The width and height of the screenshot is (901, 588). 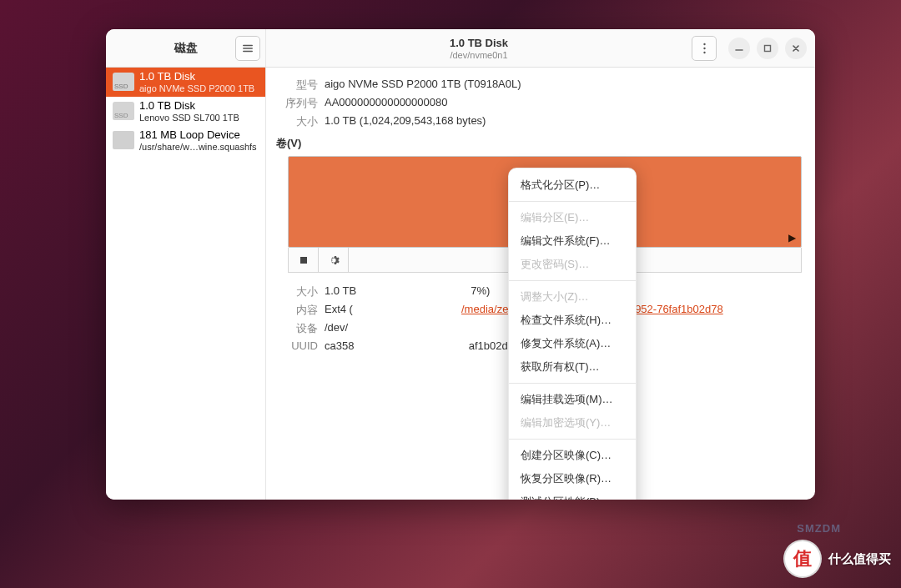 I want to click on drive-properties: 型号 aigo NVMe SSD P2000 1TB (T0918A0L) 序列…, so click(x=539, y=103).